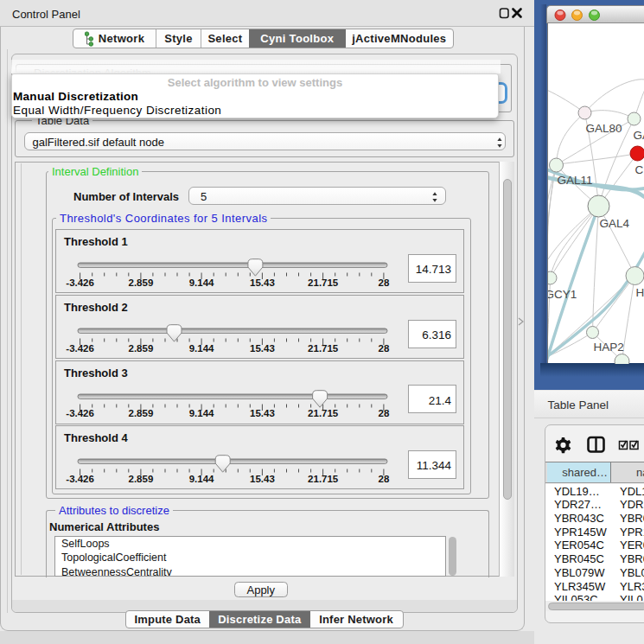 This screenshot has width=644, height=644. Describe the element at coordinates (639, 169) in the screenshot. I see `svg-text: C` at that location.